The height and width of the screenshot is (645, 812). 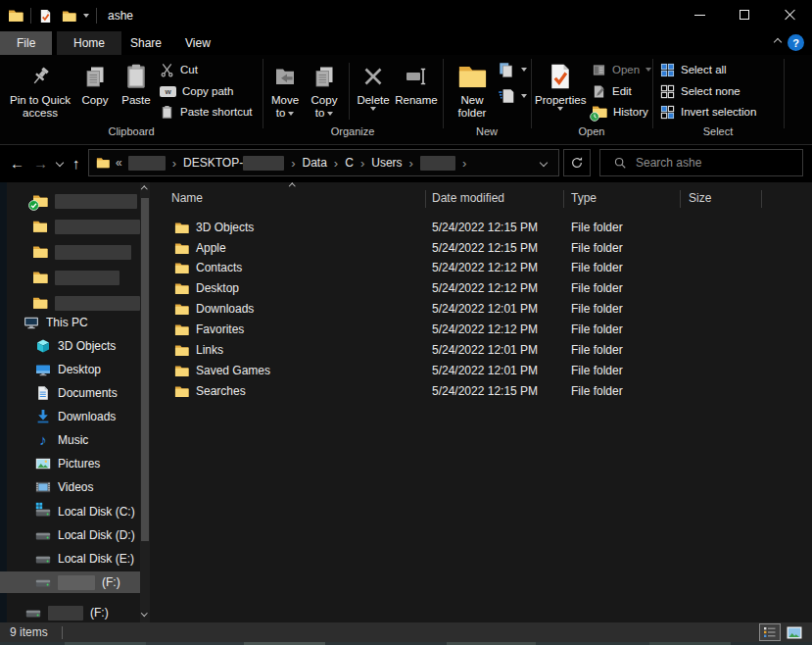 What do you see at coordinates (482, 227) in the screenshot?
I see `table-row: 3D Objects 5/24/2022 12:15 PM File folde…` at bounding box center [482, 227].